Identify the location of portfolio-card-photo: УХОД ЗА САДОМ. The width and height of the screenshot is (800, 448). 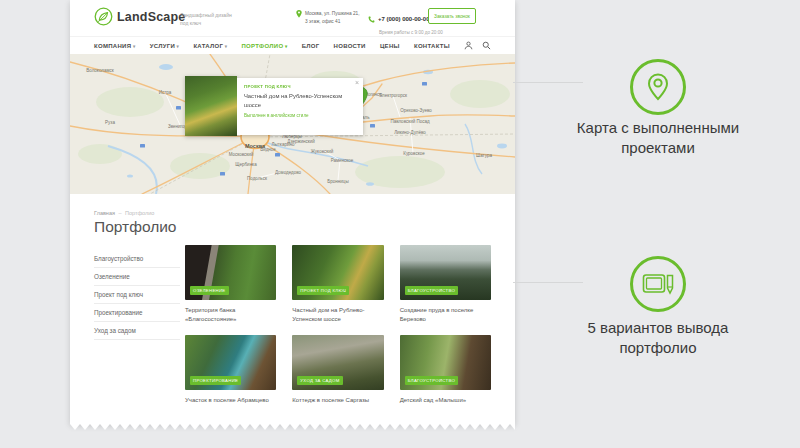
(338, 362).